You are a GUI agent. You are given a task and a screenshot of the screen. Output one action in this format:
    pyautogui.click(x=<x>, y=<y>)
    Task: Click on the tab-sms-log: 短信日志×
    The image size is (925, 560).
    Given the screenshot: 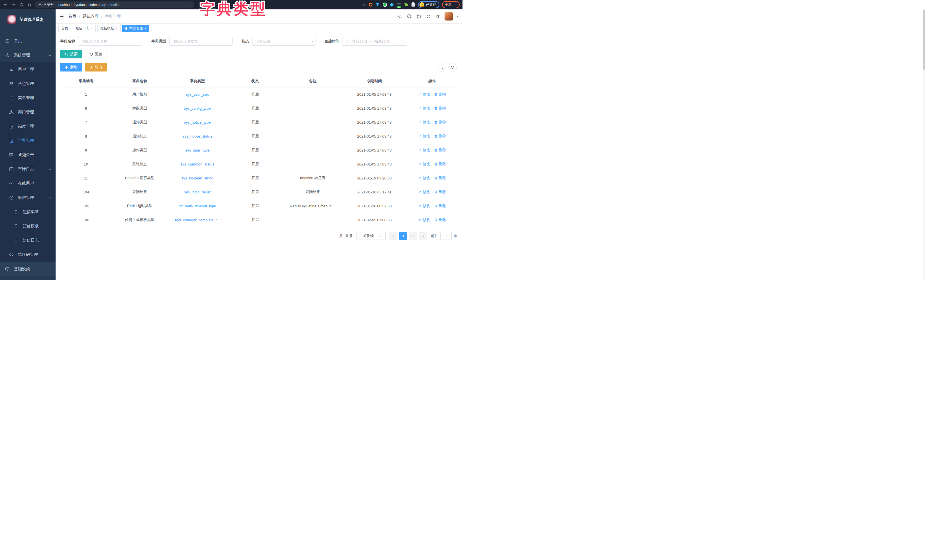 What is the action you would take?
    pyautogui.click(x=84, y=29)
    